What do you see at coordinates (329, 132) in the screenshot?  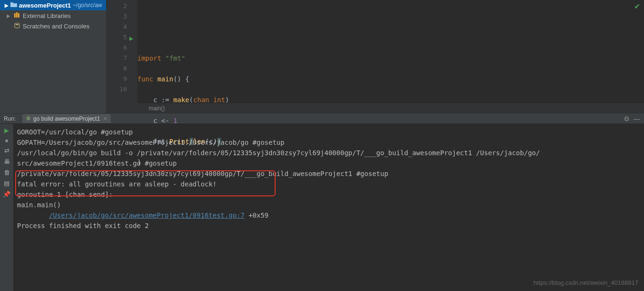 I see `console-line: GOROOT=/usr/local/go #gosetup` at bounding box center [329, 132].